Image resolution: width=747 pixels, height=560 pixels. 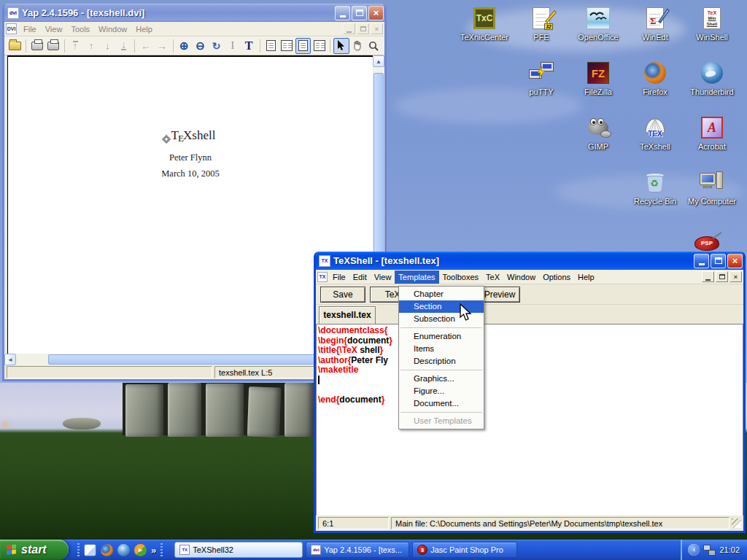 I want to click on media-player-quicklaunch-icon: ►, so click(x=140, y=550).